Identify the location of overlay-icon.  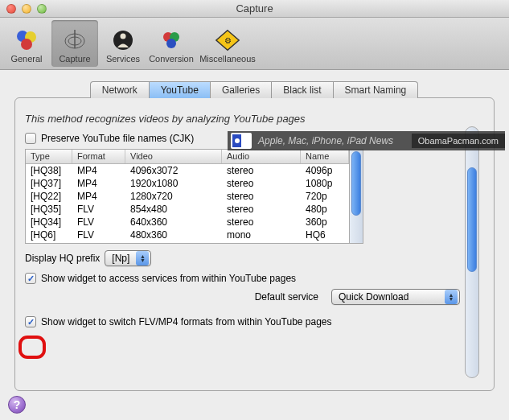
(241, 141).